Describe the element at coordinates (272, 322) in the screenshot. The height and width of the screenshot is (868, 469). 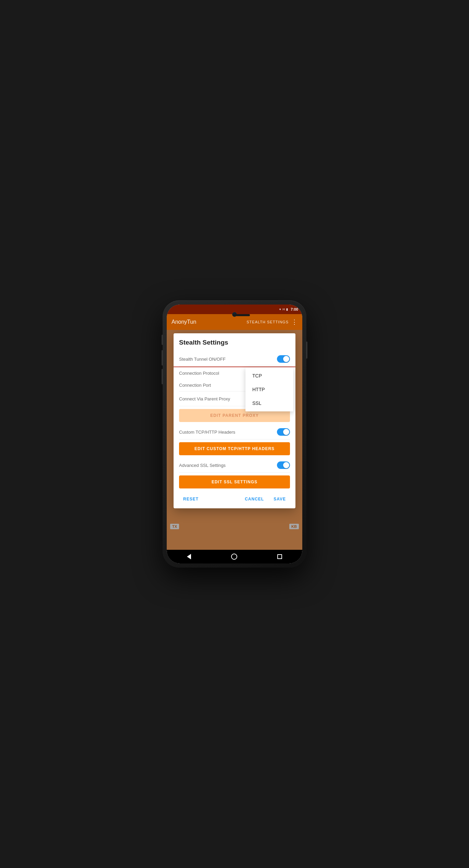
I see `app-bar-actions: STEALTH SETTINGS ⋮` at that location.